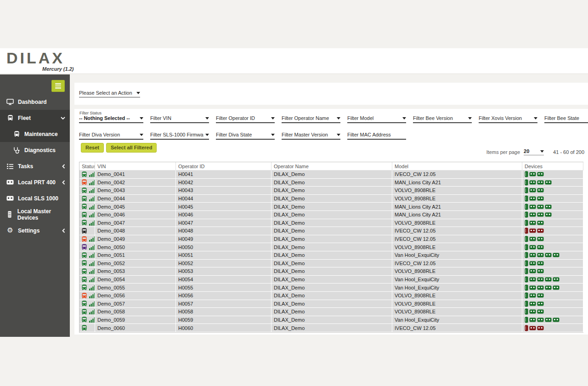  I want to click on column-header-operator-name: Operator Name, so click(332, 166).